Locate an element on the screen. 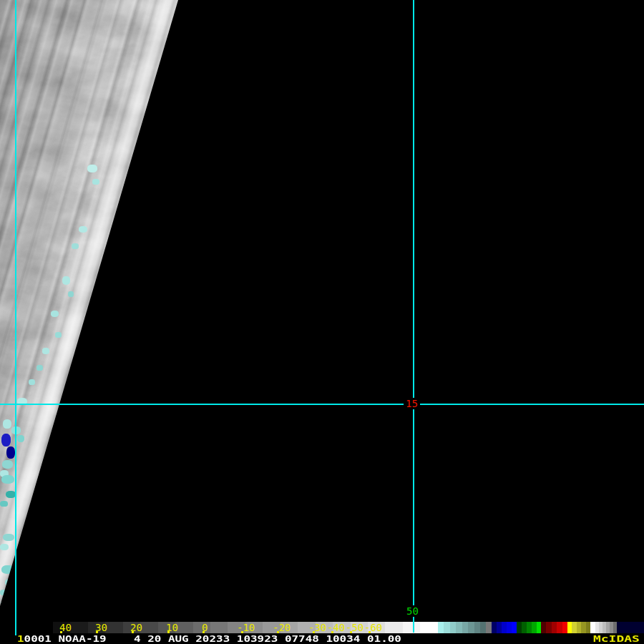 The width and height of the screenshot is (644, 644). colorbar-tick-label: -50 is located at coordinates (355, 628).